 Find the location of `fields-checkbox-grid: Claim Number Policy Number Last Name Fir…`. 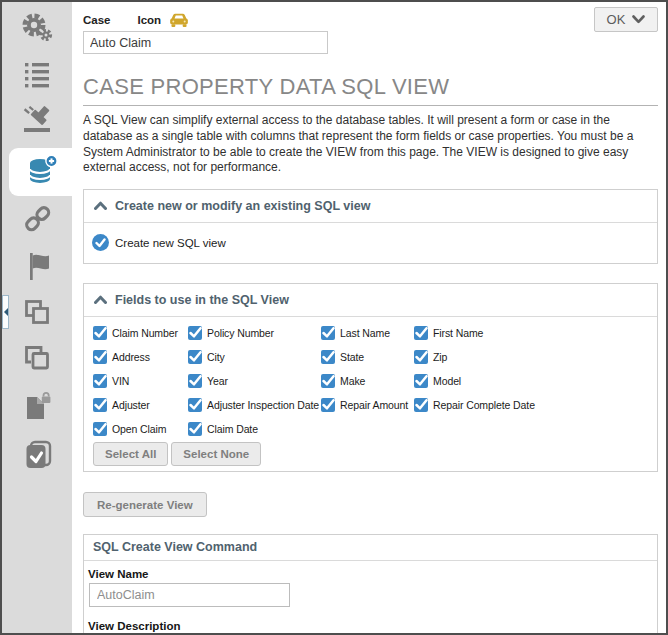

fields-checkbox-grid: Claim Number Policy Number Last Name Fir… is located at coordinates (370, 380).